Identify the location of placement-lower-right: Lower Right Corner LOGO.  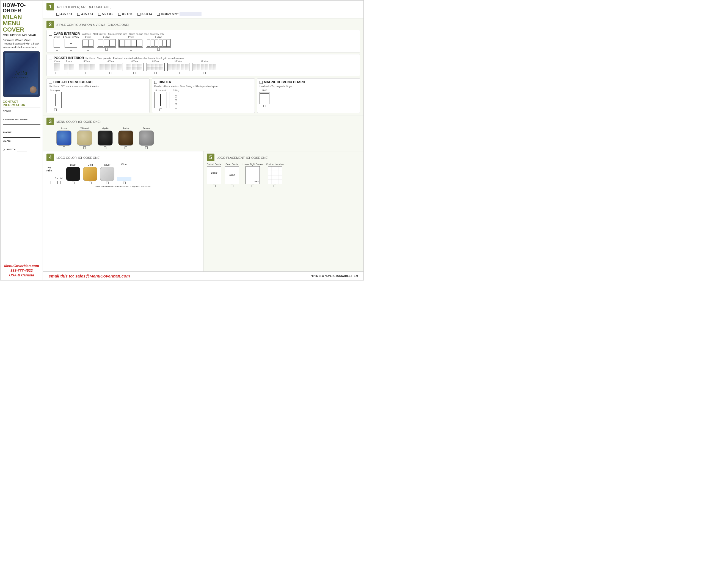
(253, 175).